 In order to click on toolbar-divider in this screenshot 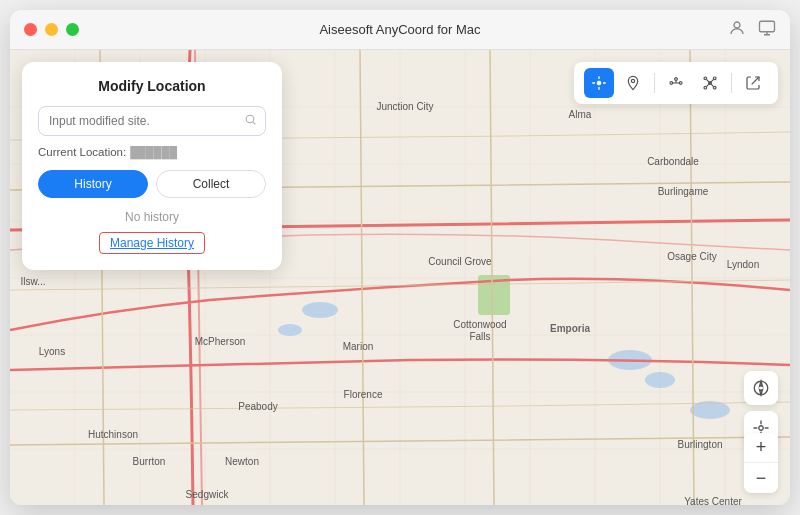, I will do `click(654, 83)`.